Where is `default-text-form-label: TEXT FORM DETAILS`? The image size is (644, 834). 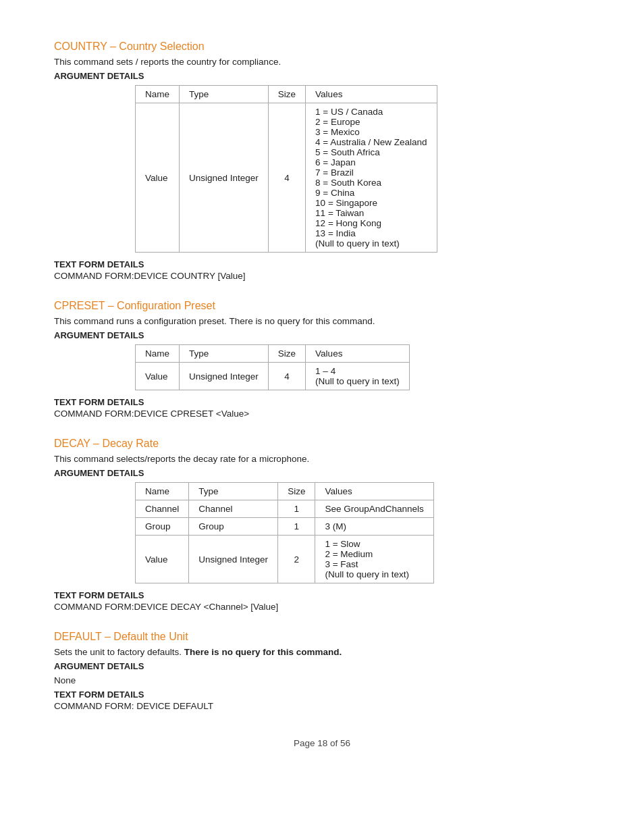
default-text-form-label: TEXT FORM DETAILS is located at coordinates (322, 694).